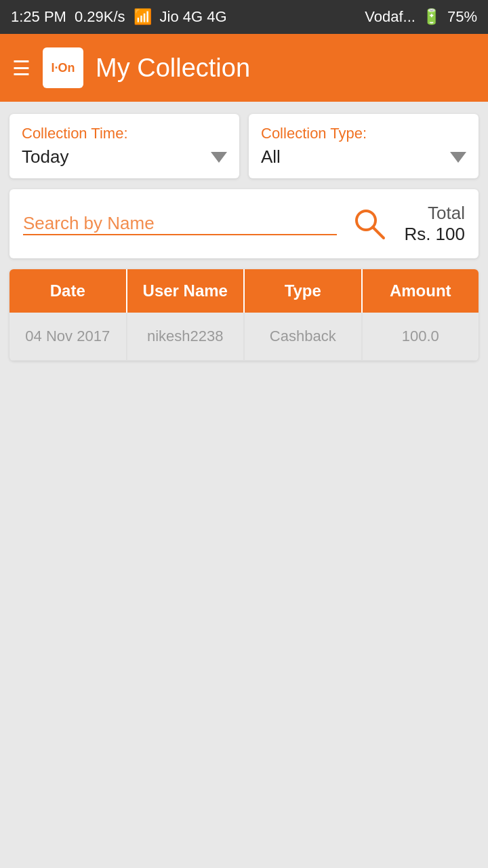  I want to click on battery-icon: 🔋, so click(431, 17).